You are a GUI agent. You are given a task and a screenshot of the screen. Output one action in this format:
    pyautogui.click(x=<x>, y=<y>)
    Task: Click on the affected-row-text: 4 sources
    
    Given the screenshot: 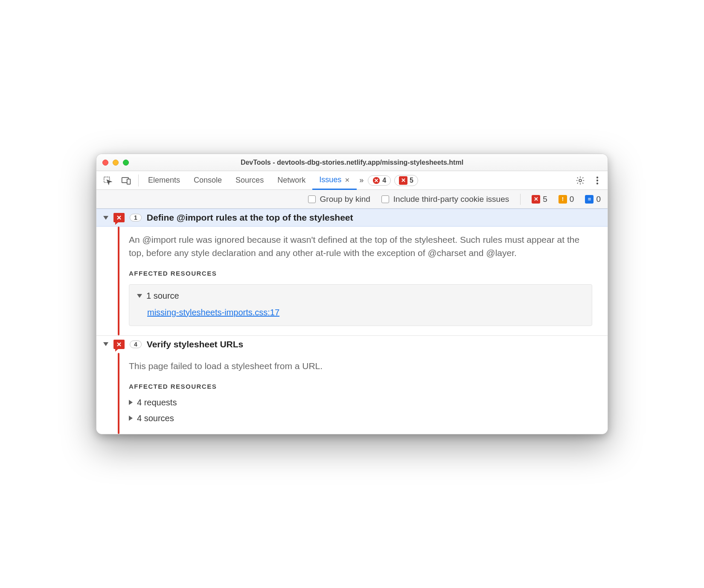 What is the action you would take?
    pyautogui.click(x=155, y=418)
    